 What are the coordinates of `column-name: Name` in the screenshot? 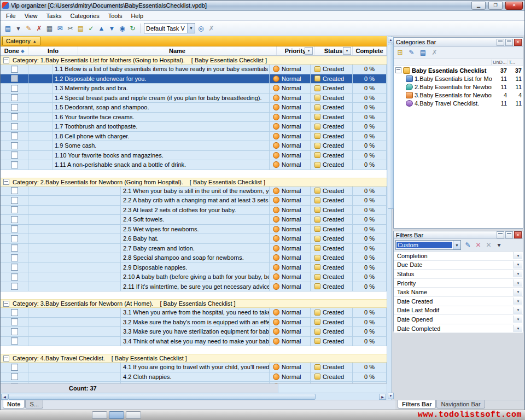 It's located at (177, 51).